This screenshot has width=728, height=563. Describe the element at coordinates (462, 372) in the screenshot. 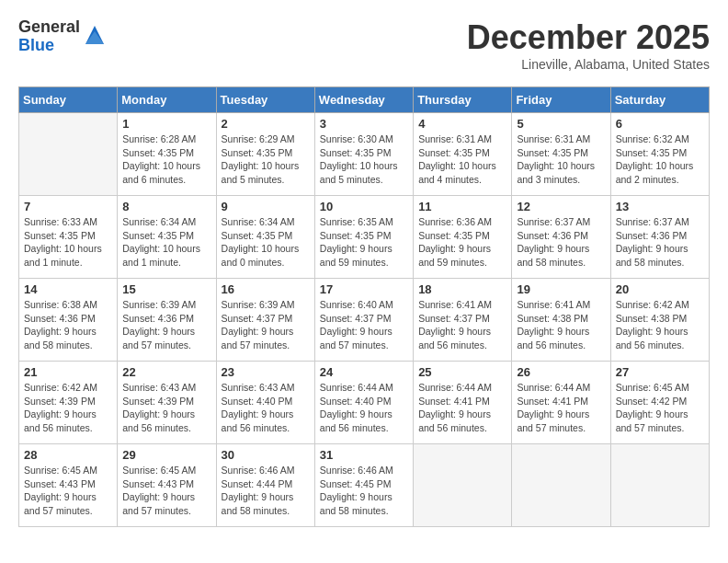

I see `day-number: 25` at that location.